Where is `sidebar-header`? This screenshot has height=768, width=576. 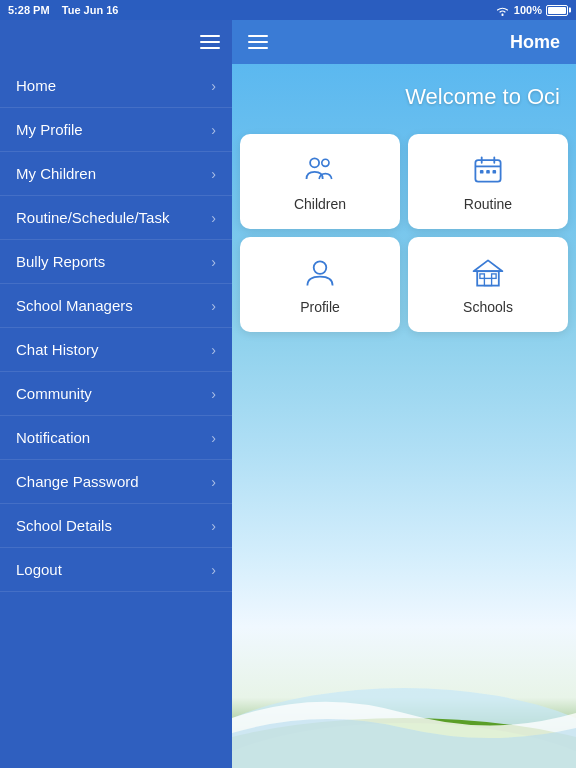 sidebar-header is located at coordinates (116, 42).